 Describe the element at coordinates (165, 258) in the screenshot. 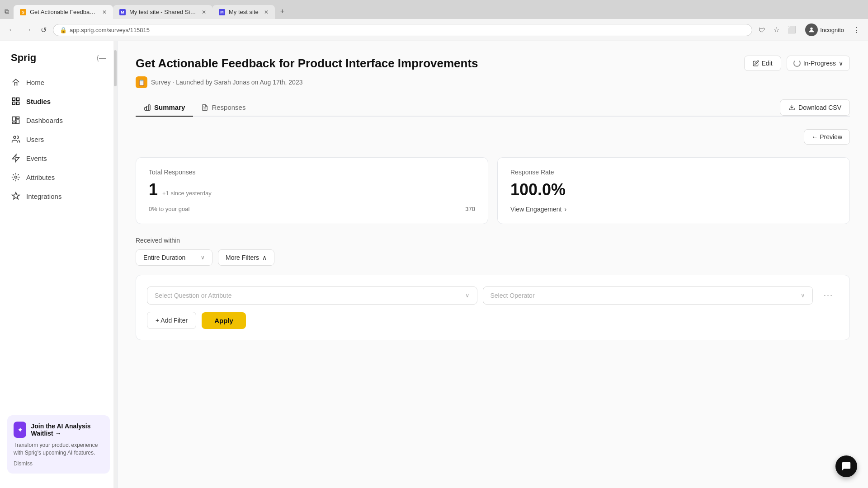

I see `duration-label: Entire Duration` at that location.